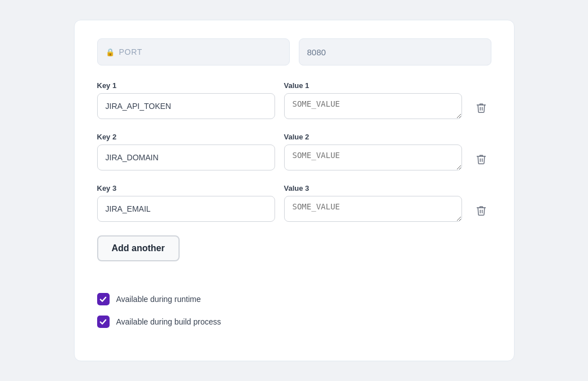  What do you see at coordinates (280, 151) in the screenshot?
I see `kv-group-2: Key 2 Value 2` at bounding box center [280, 151].